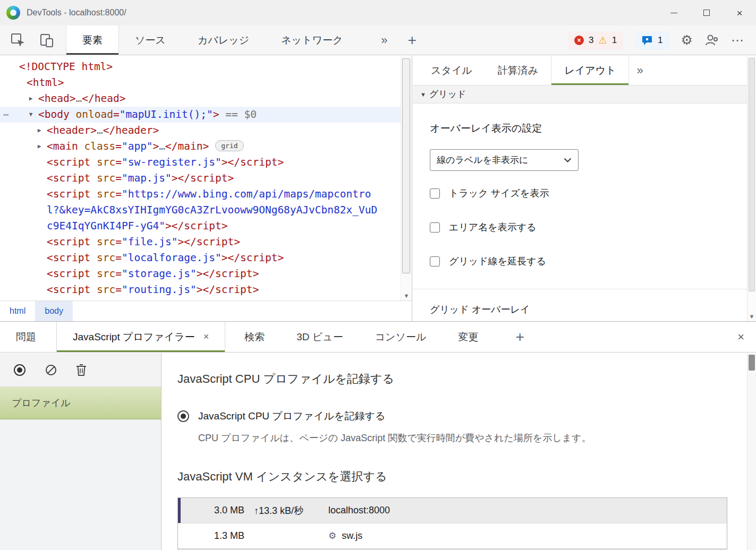 This screenshot has width=756, height=550. Describe the element at coordinates (150, 40) in the screenshot. I see `tab-sources: ソース` at that location.